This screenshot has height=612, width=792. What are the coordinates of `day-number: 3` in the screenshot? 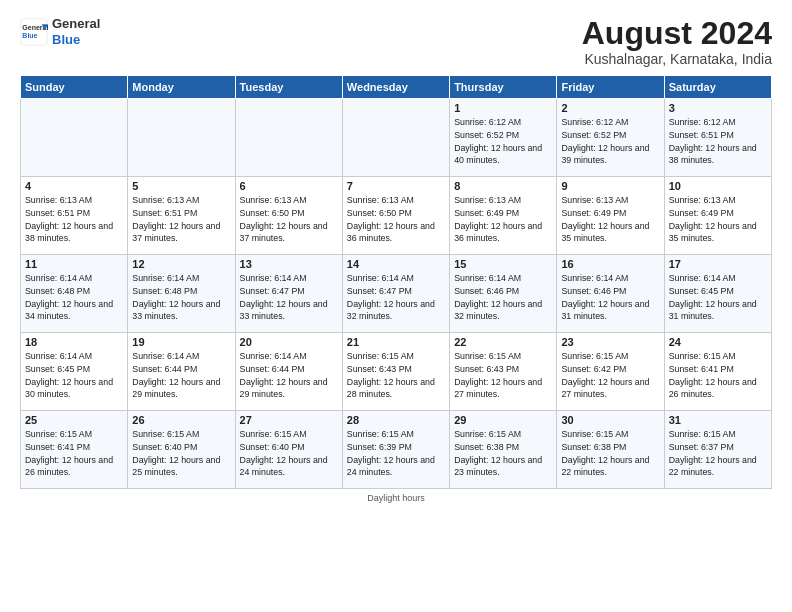 It's located at (718, 108).